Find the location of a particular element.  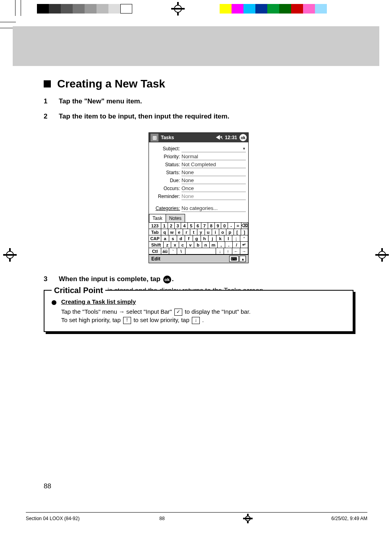

checkbox-icon: ✓ is located at coordinates (178, 312).